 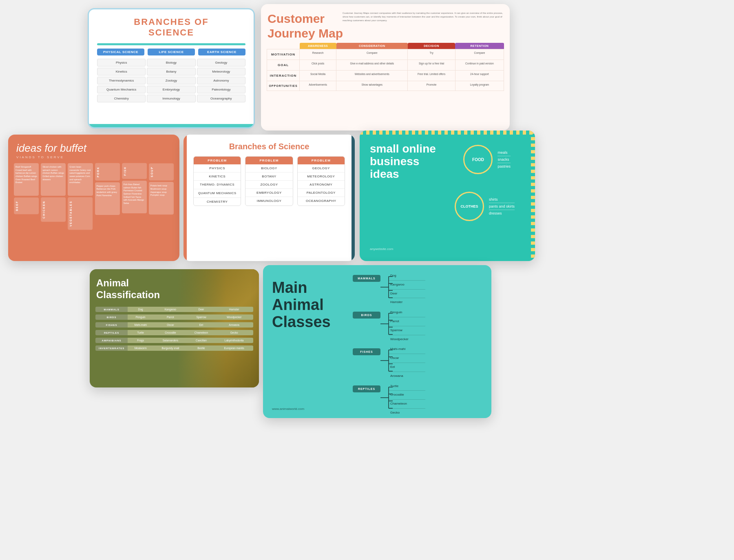 I want to click on row-label-birds: BIRDS, so click(x=112, y=317).